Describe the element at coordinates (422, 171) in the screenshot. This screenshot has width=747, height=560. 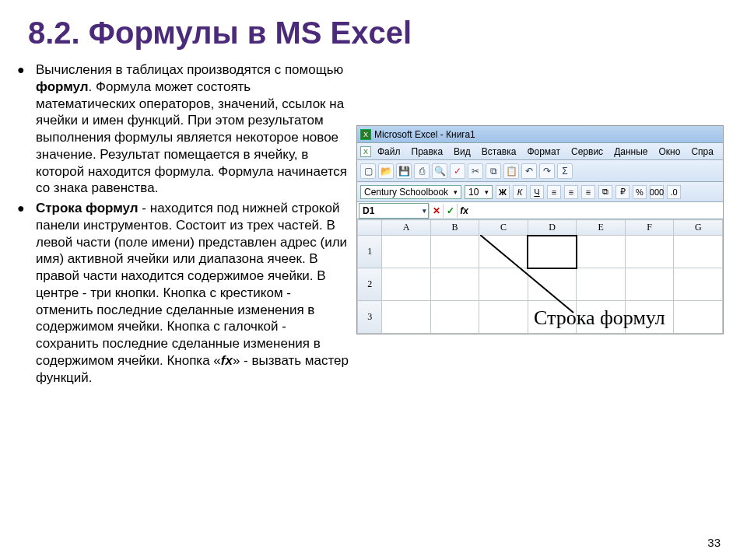
I see `print-icon: ⎙` at that location.